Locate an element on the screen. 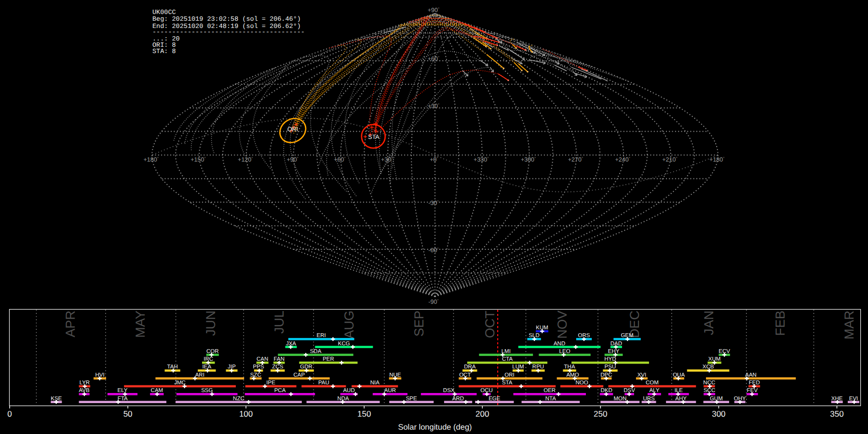  svg-text: KUM is located at coordinates (542, 328).